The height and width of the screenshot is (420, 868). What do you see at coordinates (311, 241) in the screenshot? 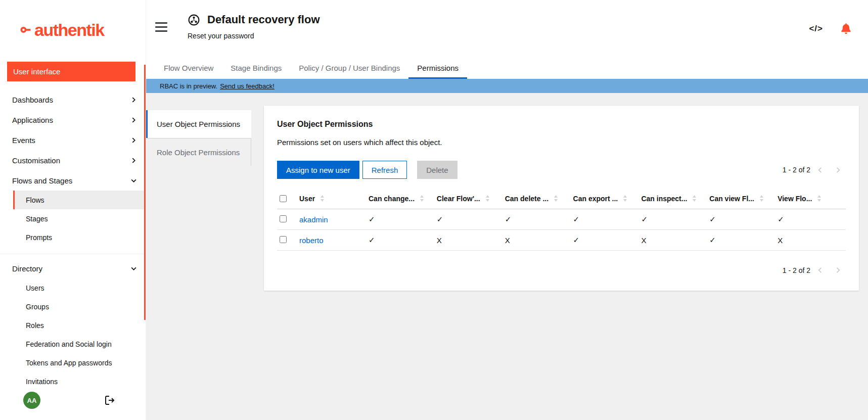
I see `user-link: roberto` at bounding box center [311, 241].